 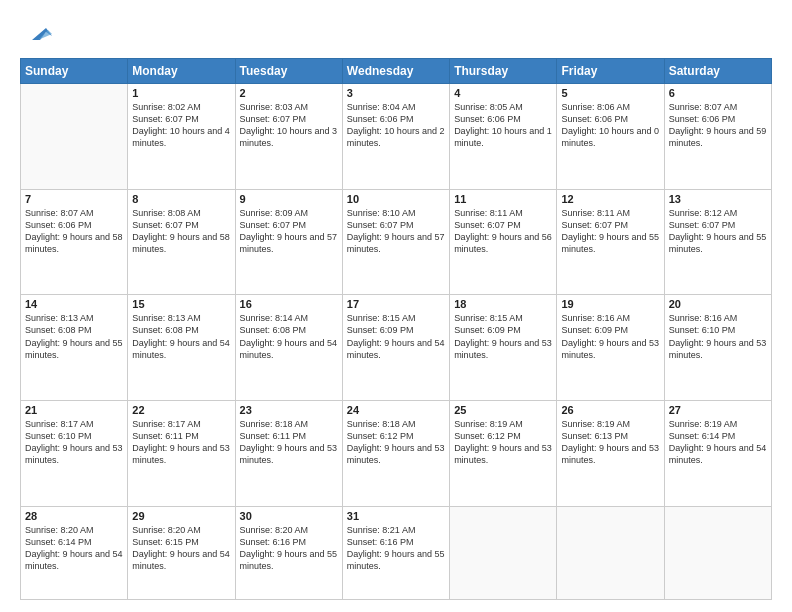 What do you see at coordinates (289, 304) in the screenshot?
I see `day-number: 16` at bounding box center [289, 304].